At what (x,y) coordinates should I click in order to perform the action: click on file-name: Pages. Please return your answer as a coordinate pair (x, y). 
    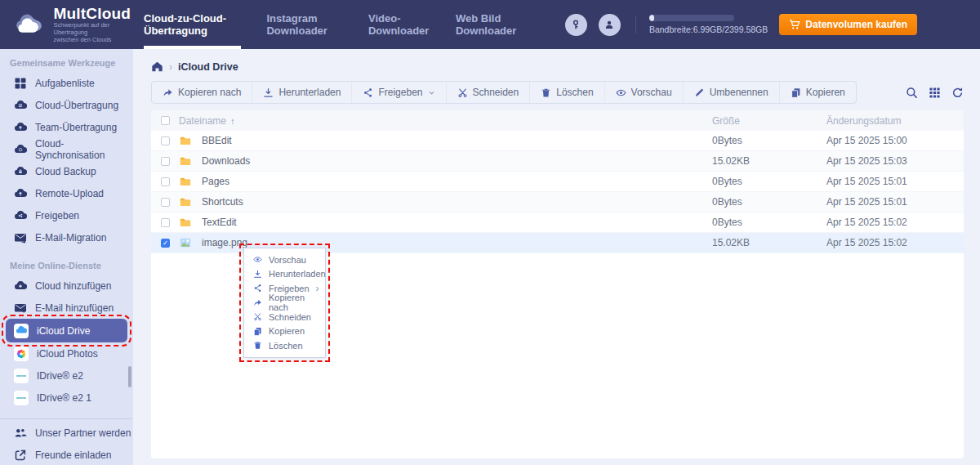
    Looking at the image, I should click on (457, 181).